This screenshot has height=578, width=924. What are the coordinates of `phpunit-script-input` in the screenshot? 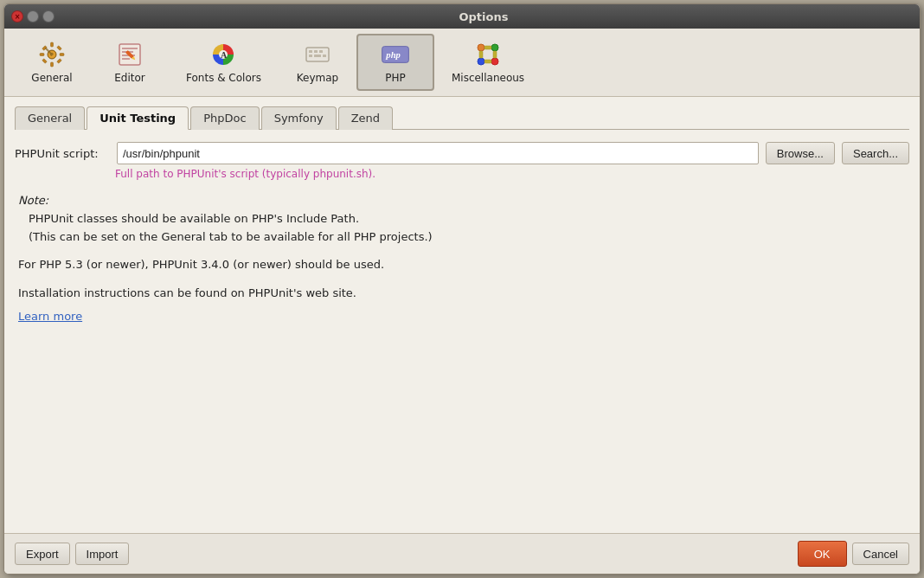 It's located at (438, 153).